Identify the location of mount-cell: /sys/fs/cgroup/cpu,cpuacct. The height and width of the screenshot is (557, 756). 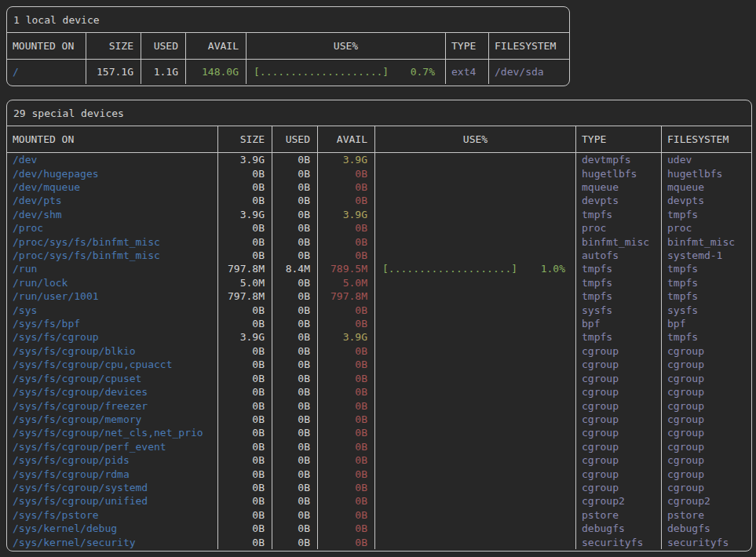
(113, 364).